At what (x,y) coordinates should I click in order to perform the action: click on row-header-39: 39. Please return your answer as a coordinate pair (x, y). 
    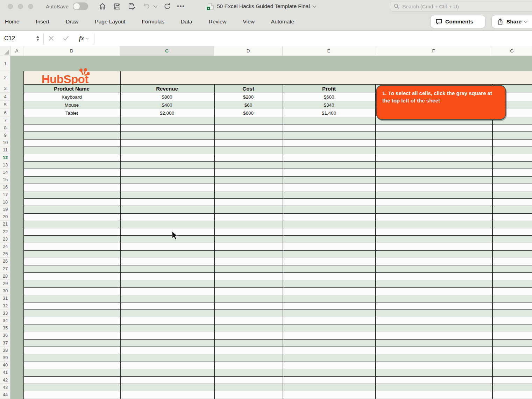
    Looking at the image, I should click on (5, 357).